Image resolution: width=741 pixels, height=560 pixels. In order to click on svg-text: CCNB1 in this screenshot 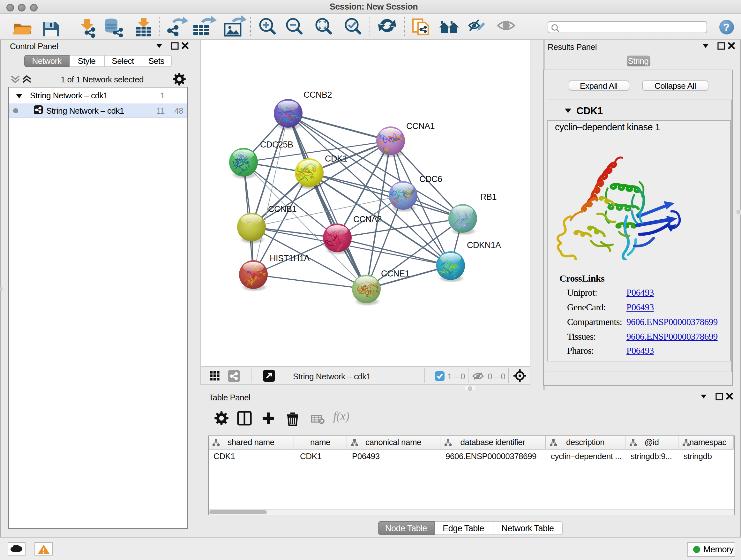, I will do `click(282, 209)`.